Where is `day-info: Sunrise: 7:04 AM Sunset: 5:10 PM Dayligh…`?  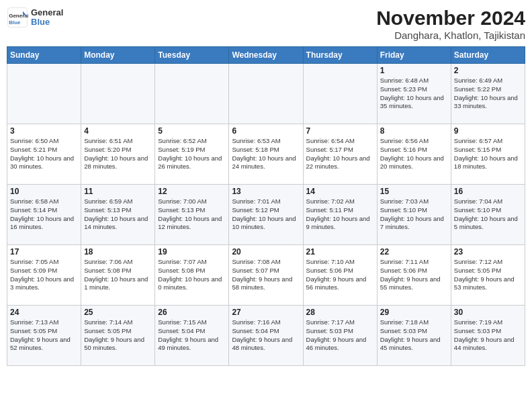
day-info: Sunrise: 7:04 AM Sunset: 5:10 PM Dayligh… is located at coordinates (488, 215).